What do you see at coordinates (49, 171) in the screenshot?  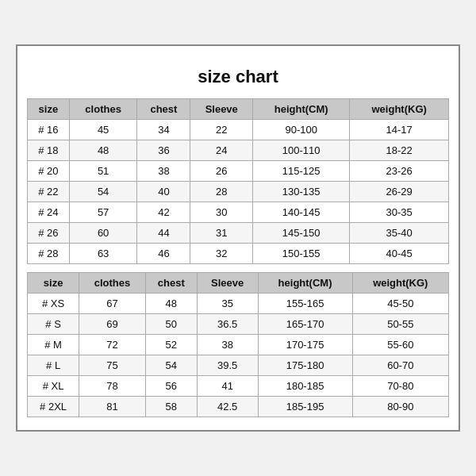 I see `table-cell: # 20` at bounding box center [49, 171].